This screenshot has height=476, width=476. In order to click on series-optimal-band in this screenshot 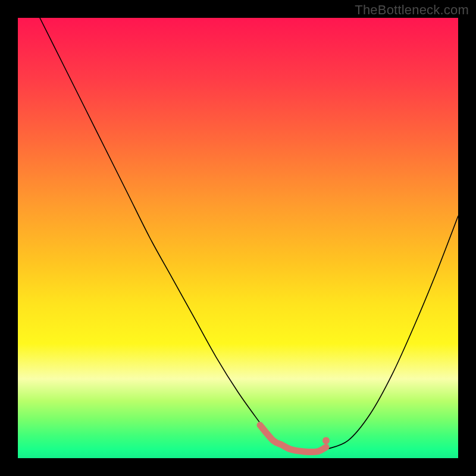, I will do `click(293, 439)`.